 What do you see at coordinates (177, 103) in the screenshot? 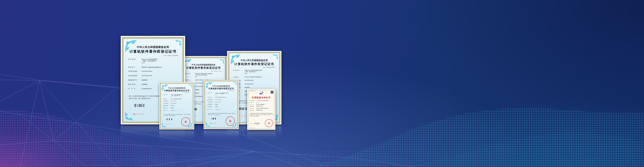
I see `certificate-fields: 软 件 名 称： Martiantrier 三轴模块激光打标软件 ［简称：三轴模…` at bounding box center [177, 103].